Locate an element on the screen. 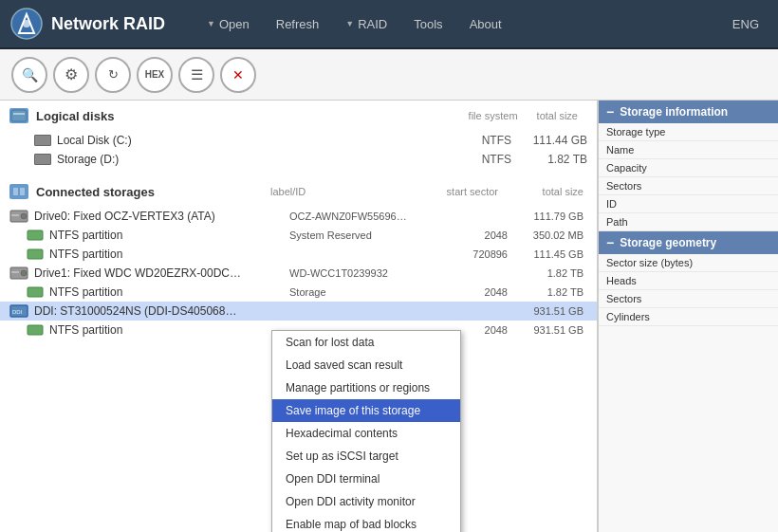 The width and height of the screenshot is (778, 532). drive0-name: Drive0: Fixed OCZ-VERTEX3 (ATA) is located at coordinates (161, 216).